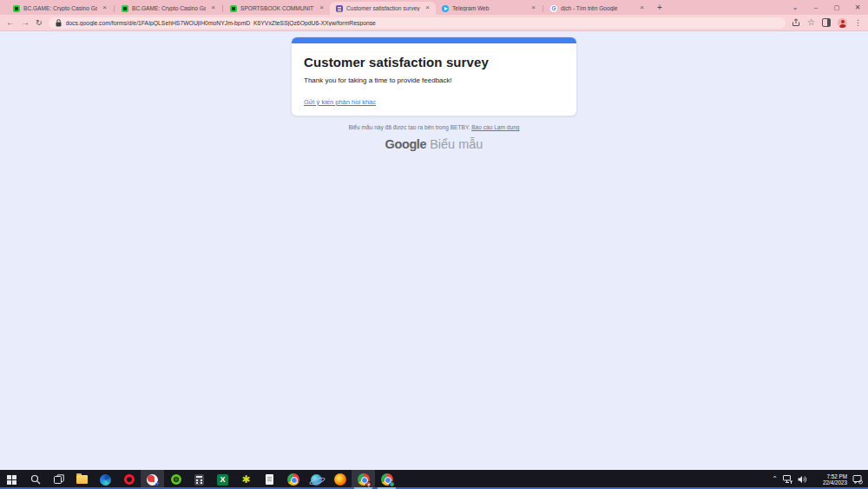 The height and width of the screenshot is (489, 868). What do you see at coordinates (392, 485) in the screenshot?
I see `profile-badge-green` at bounding box center [392, 485].